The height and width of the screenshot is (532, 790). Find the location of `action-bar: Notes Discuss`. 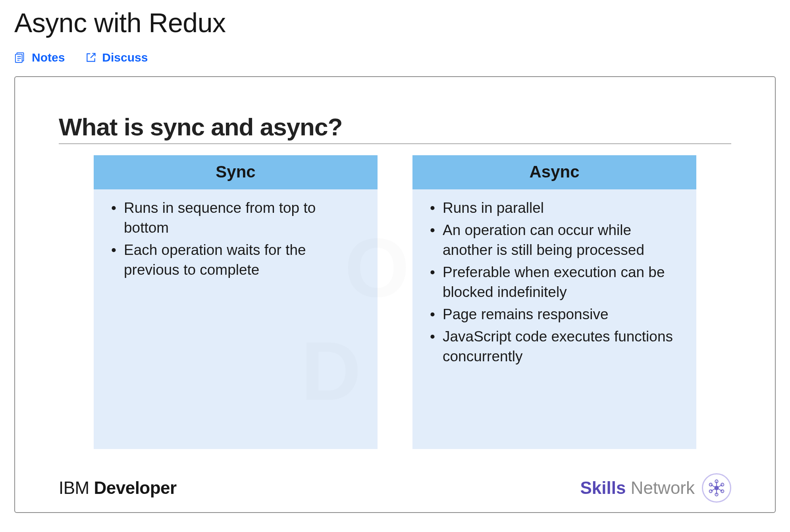

action-bar: Notes Discuss is located at coordinates (395, 58).